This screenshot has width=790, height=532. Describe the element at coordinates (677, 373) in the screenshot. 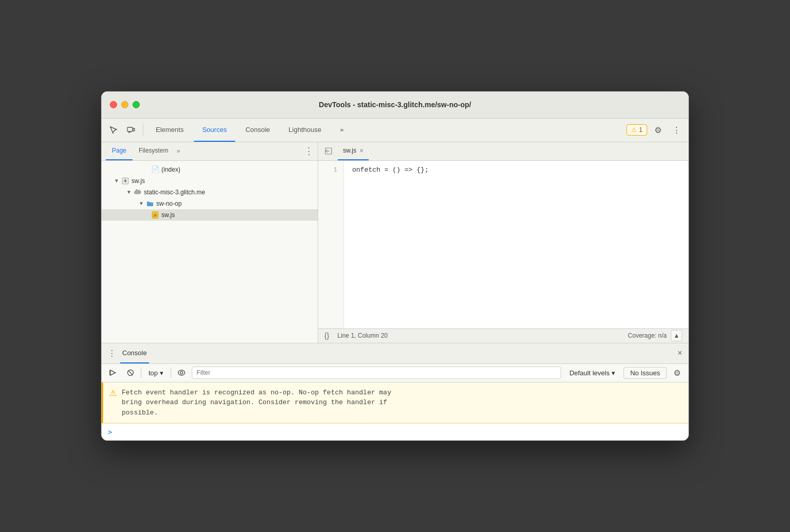

I see `console-settings-button: ⚙` at that location.